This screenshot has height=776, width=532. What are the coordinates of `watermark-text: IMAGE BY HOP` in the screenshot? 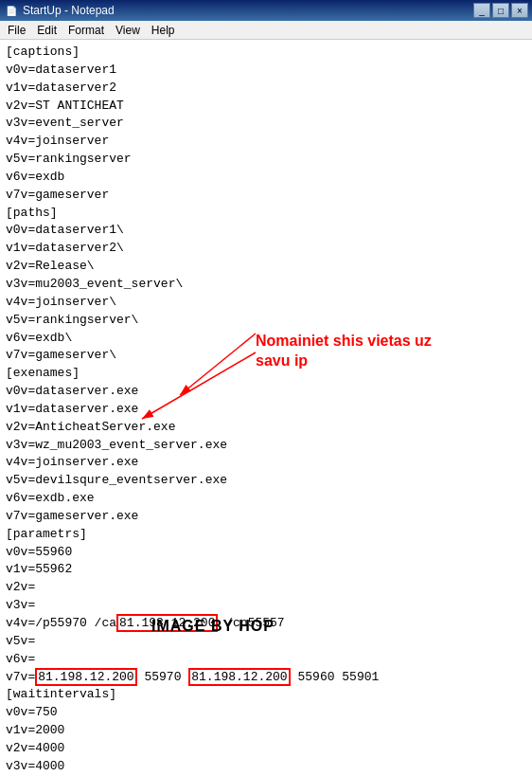 It's located at (213, 626).